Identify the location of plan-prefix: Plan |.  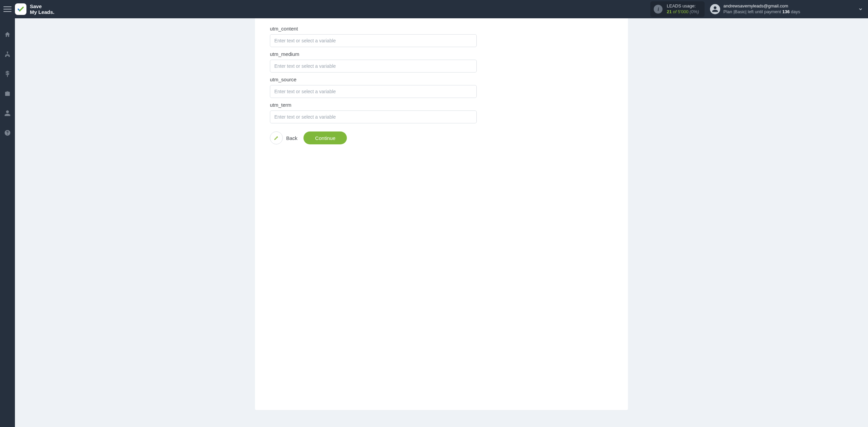
(729, 12).